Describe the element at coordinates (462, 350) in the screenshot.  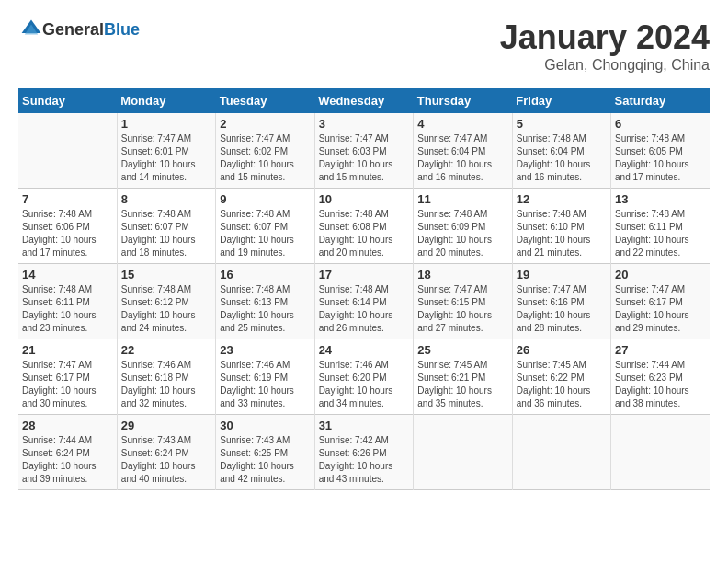
I see `day-number: 25` at that location.